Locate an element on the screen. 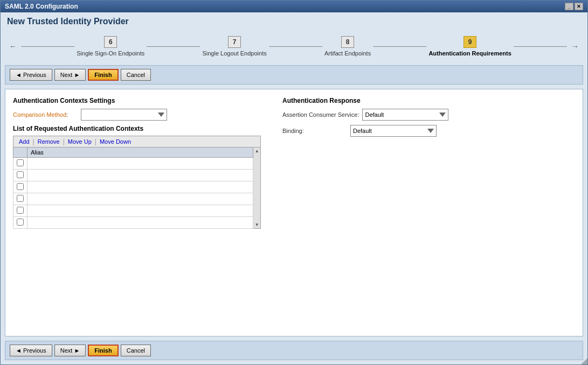  row-4-checkbox-cell is located at coordinates (20, 199).